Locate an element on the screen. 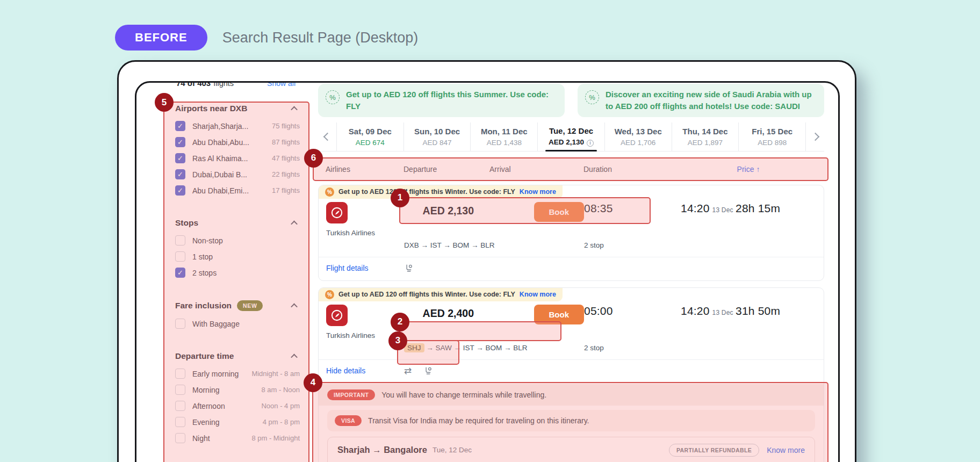  next-dates-button is located at coordinates (815, 136).